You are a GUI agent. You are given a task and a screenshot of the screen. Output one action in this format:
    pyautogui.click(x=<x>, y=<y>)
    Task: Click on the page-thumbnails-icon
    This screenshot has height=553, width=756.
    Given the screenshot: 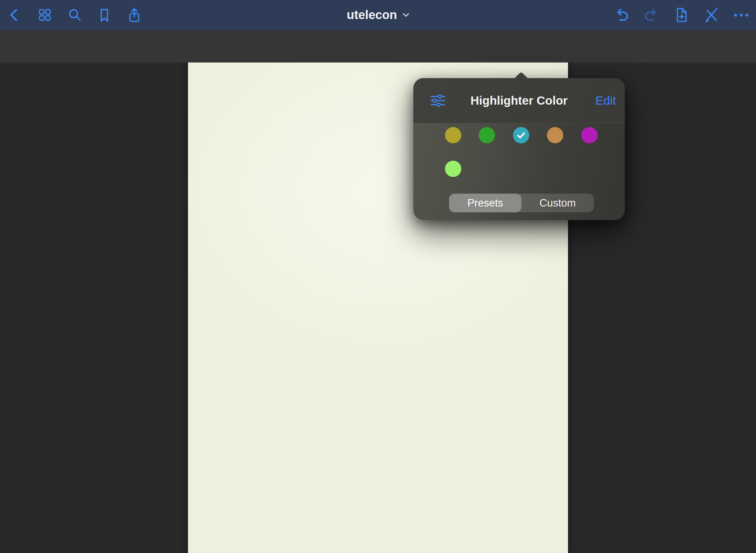 What is the action you would take?
    pyautogui.click(x=45, y=15)
    